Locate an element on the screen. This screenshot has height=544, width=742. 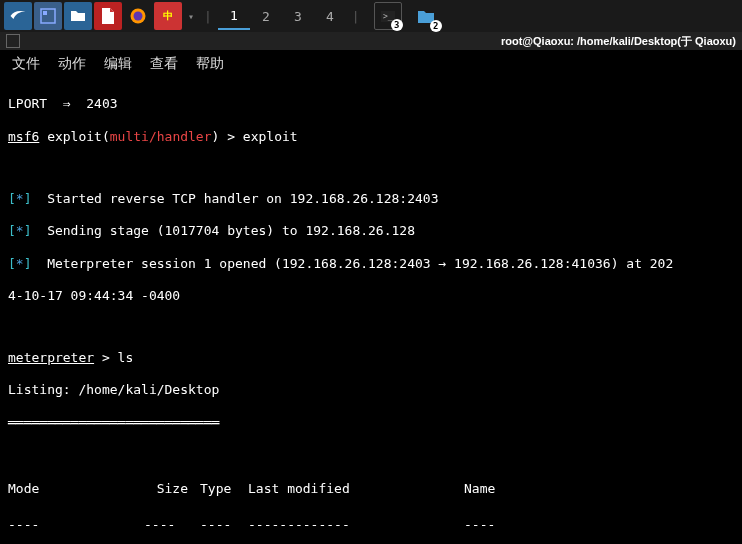
terminal-icon is located at coordinates (13, 41).